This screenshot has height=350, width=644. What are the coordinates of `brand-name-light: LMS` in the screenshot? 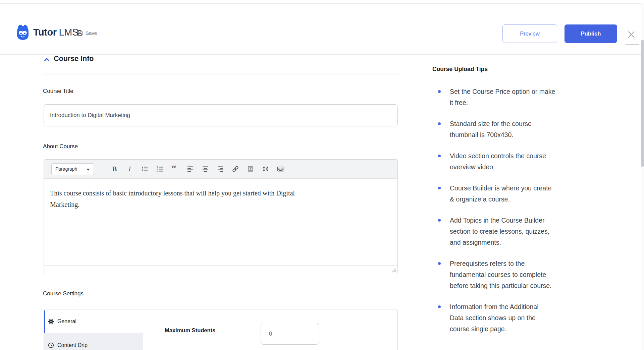 It's located at (68, 32).